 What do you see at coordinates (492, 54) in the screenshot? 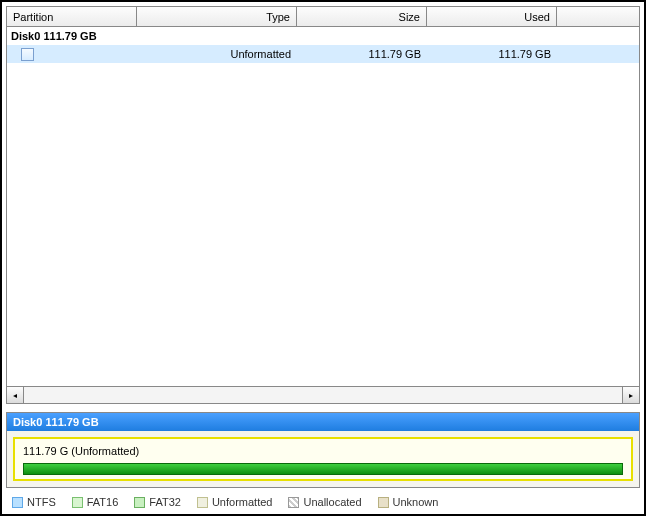
I see `partition-cell-used: 111.79 GB` at bounding box center [492, 54].